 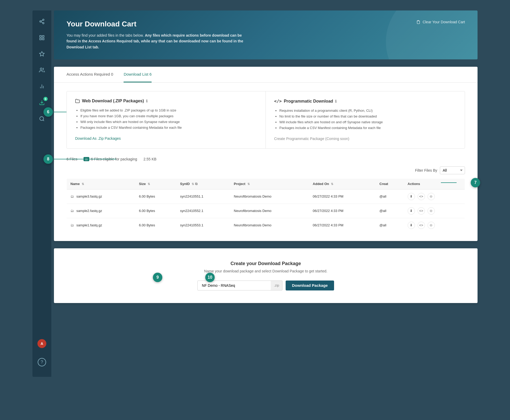 I want to click on table-row: 🗂 sample3.fastq.gz 6.00 Bytes syn2241055…, so click(x=266, y=196).